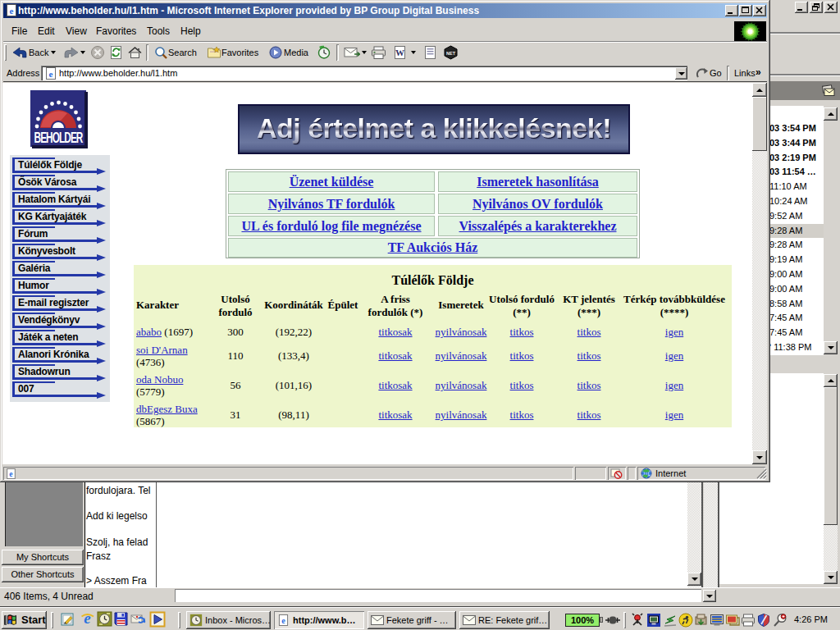  I want to click on svg-text: NET, so click(451, 53).